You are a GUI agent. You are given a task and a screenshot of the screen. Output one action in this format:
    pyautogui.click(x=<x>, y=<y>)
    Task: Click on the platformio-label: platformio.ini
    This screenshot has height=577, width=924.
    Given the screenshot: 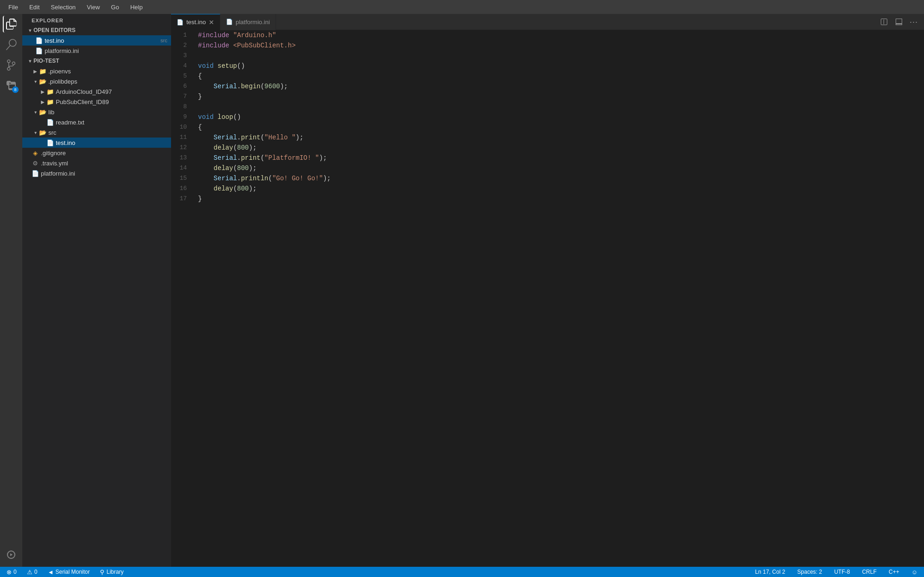 What is the action you would take?
    pyautogui.click(x=104, y=174)
    